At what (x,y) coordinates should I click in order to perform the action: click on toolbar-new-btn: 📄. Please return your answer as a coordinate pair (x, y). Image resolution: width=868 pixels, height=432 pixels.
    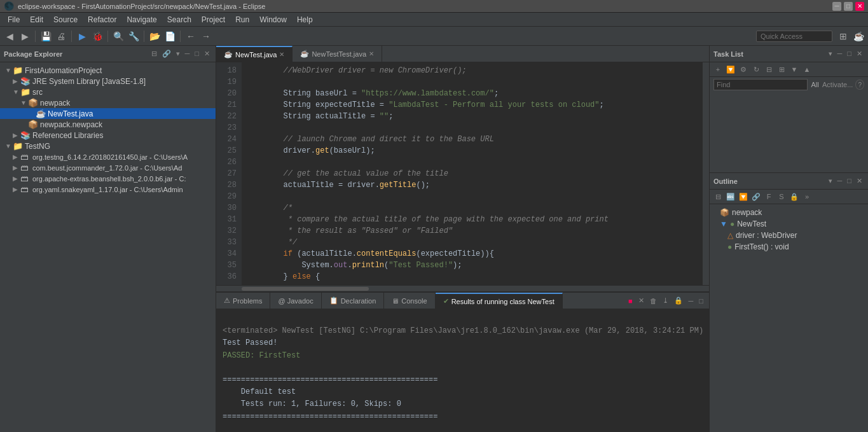
    Looking at the image, I should click on (170, 36).